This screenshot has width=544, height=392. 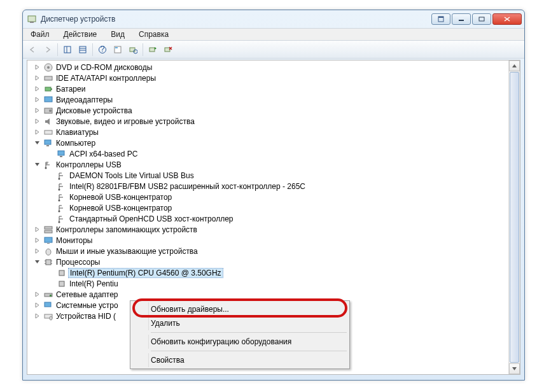 What do you see at coordinates (67, 50) in the screenshot?
I see `show-hide-tree-button` at bounding box center [67, 50].